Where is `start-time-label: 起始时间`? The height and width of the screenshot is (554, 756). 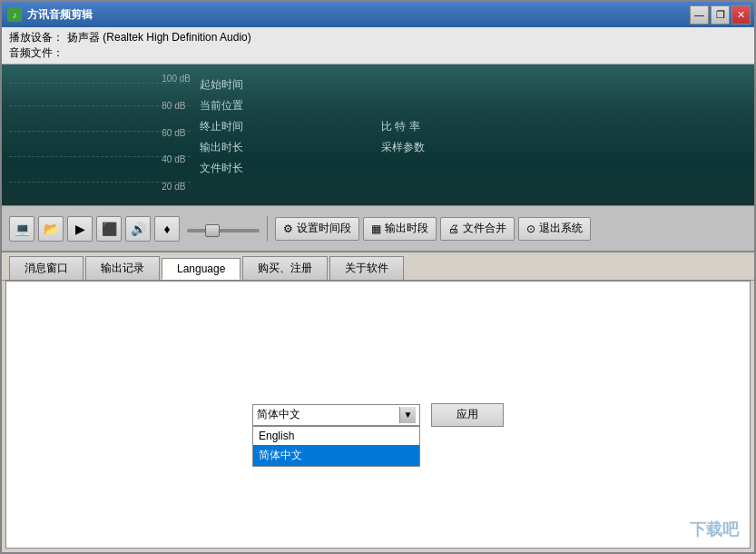 start-time-label: 起始时间 is located at coordinates (254, 85).